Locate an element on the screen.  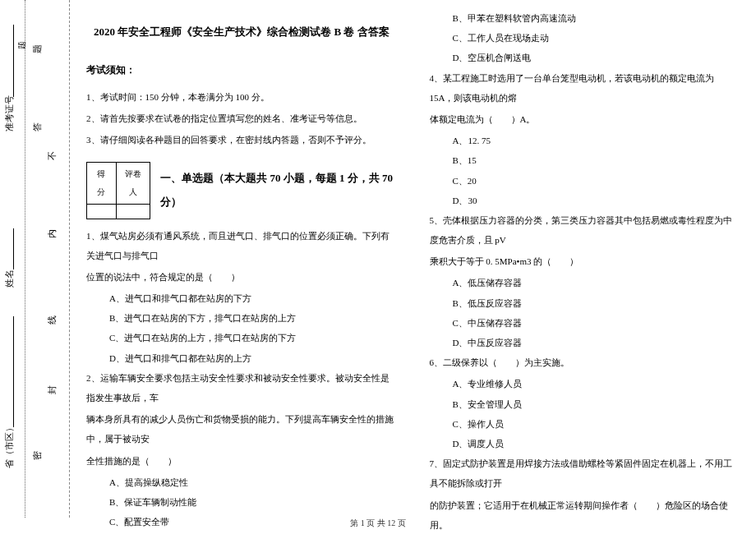
notice-line-1: 1、考试时间：150 分钟，本卷满分为 100 分。 is located at coordinates (242, 97).